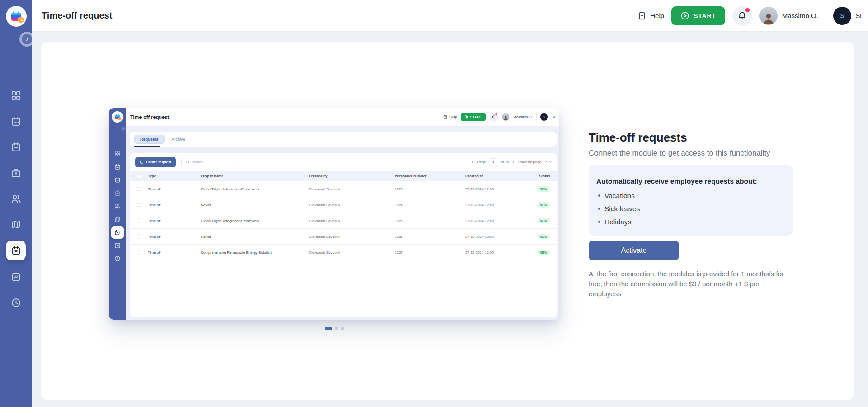 The image size is (868, 407). I want to click on top-bar-actions: Help START Massimo O. S SI, so click(750, 16).